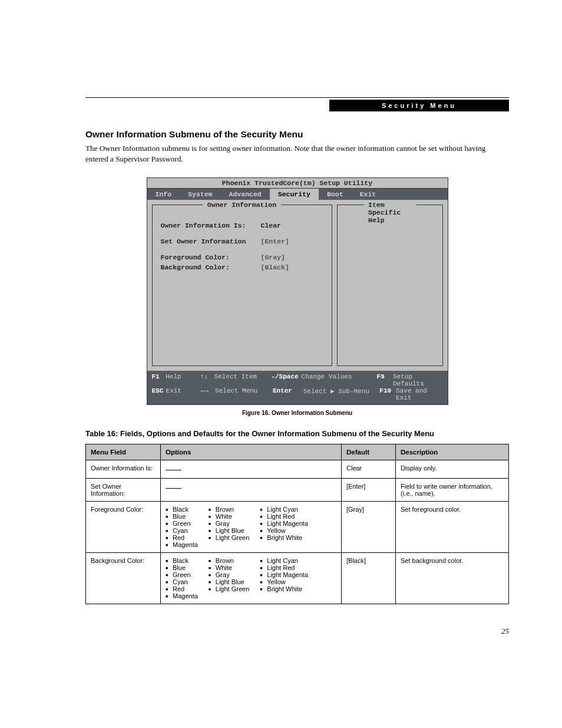 The width and height of the screenshot is (562, 728). What do you see at coordinates (159, 394) in the screenshot?
I see `bios-key: ESC` at bounding box center [159, 394].